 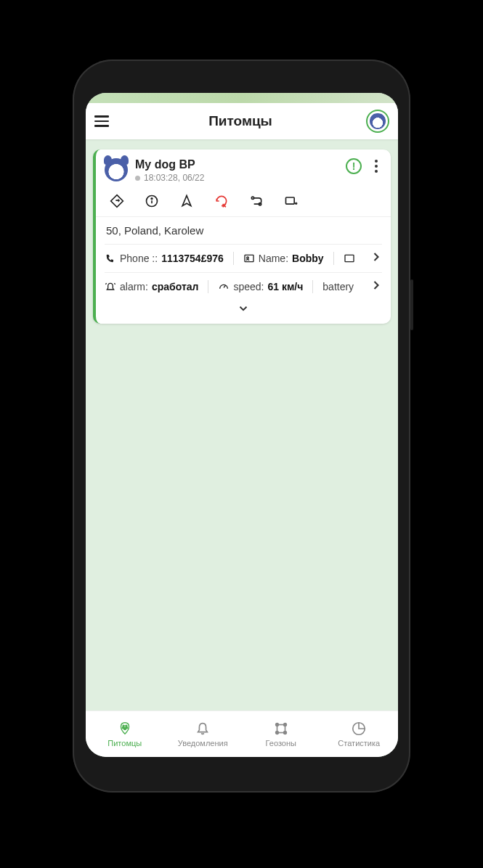 I want to click on more-options-button, so click(x=376, y=166).